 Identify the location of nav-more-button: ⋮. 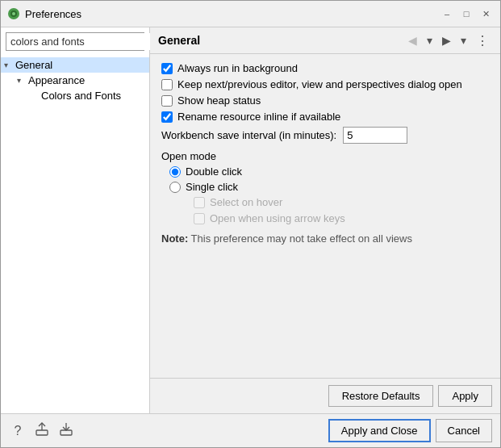
(482, 40).